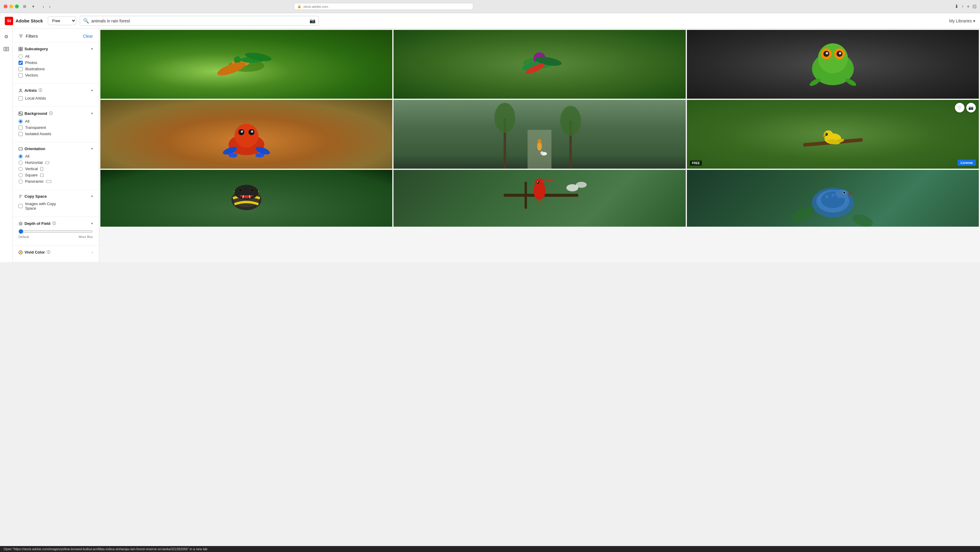 The image size is (980, 552). Describe the element at coordinates (21, 98) in the screenshot. I see `local-artists-checkbox` at that location.